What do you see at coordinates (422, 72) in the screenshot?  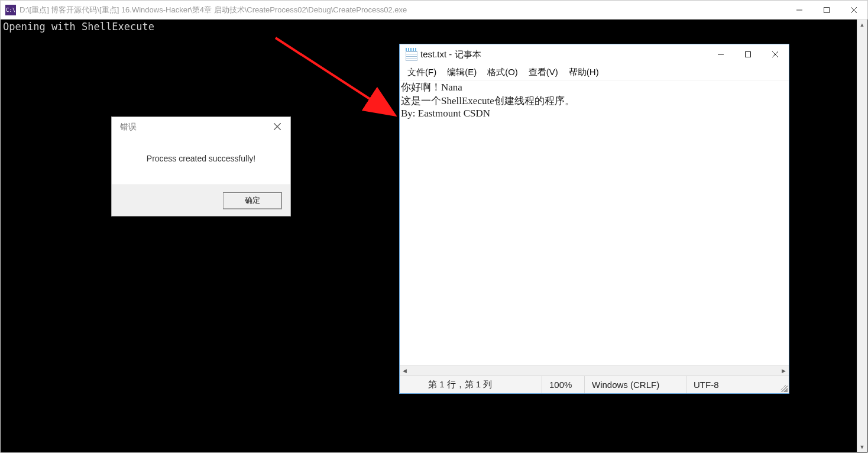 I see `menu-file: 文件(F)` at bounding box center [422, 72].